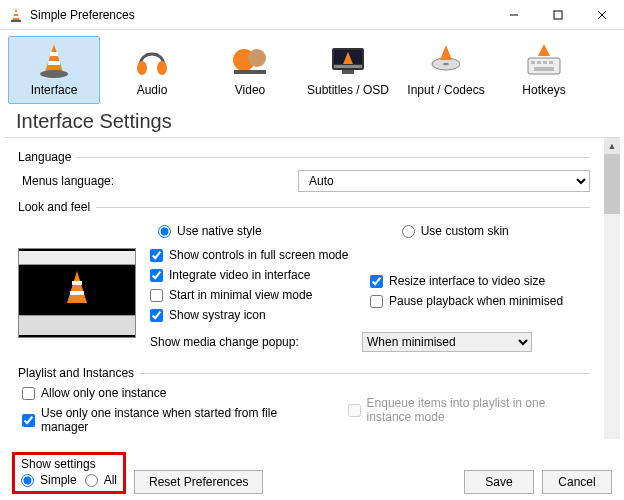 This screenshot has width=624, height=500. What do you see at coordinates (602, 15) in the screenshot?
I see `close-button` at bounding box center [602, 15].